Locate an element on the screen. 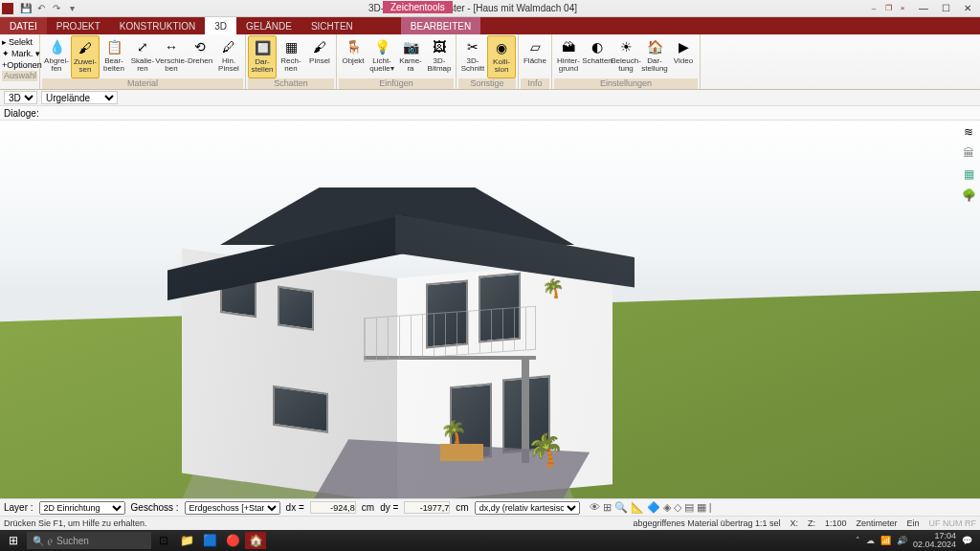 The image size is (980, 551). ribbon-button: 🖊Hin.Pinsel is located at coordinates (229, 57).